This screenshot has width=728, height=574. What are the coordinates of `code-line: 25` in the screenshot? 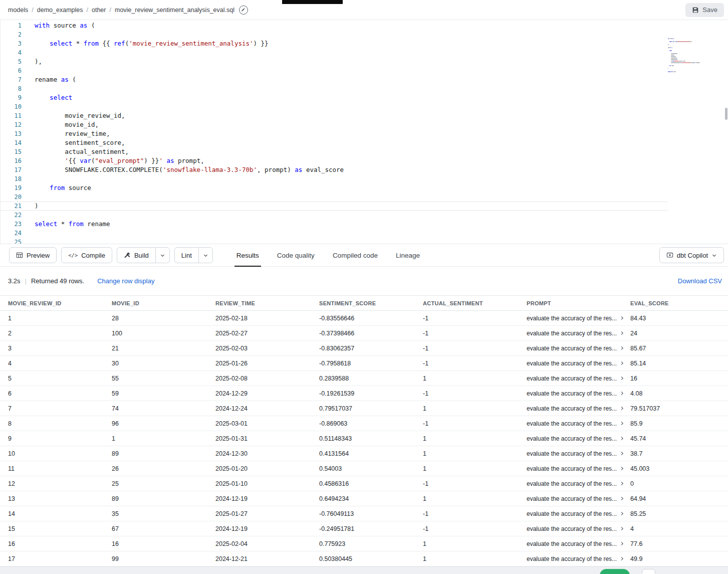 It's located at (334, 241).